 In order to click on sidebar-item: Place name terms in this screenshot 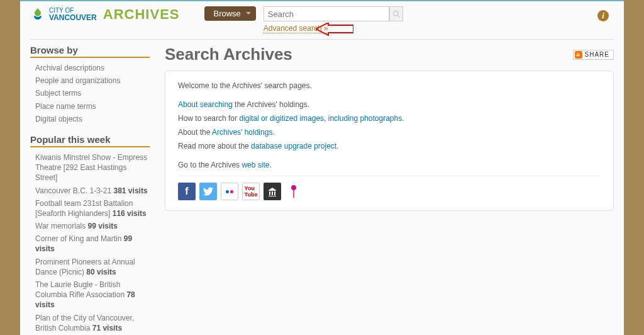, I will do `click(90, 106)`.